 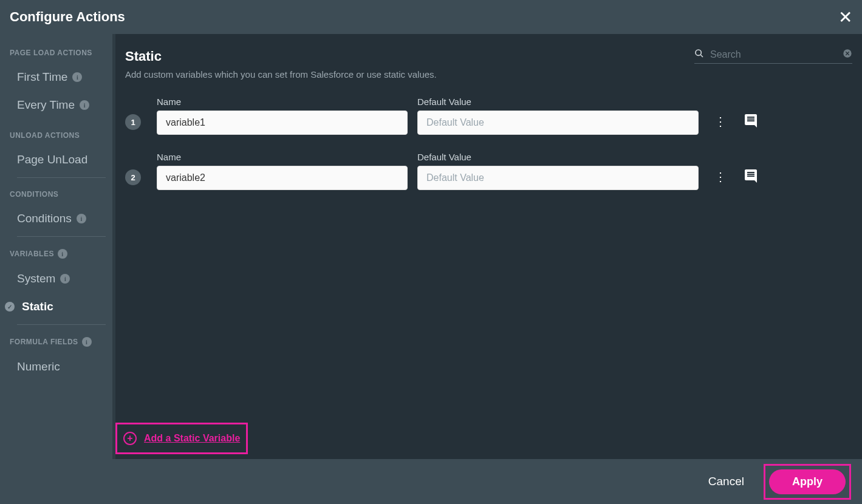 What do you see at coordinates (58, 367) in the screenshot?
I see `sidebar-item-numeric: Numeric` at bounding box center [58, 367].